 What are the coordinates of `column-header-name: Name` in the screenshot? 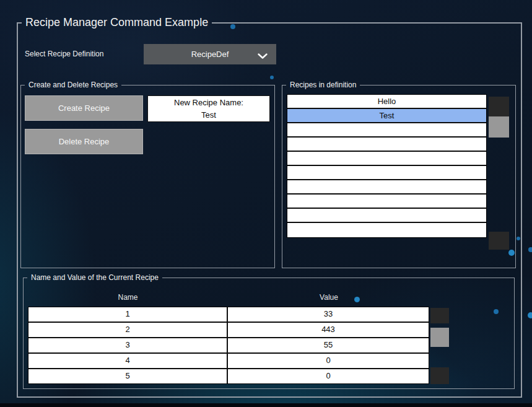 It's located at (128, 297).